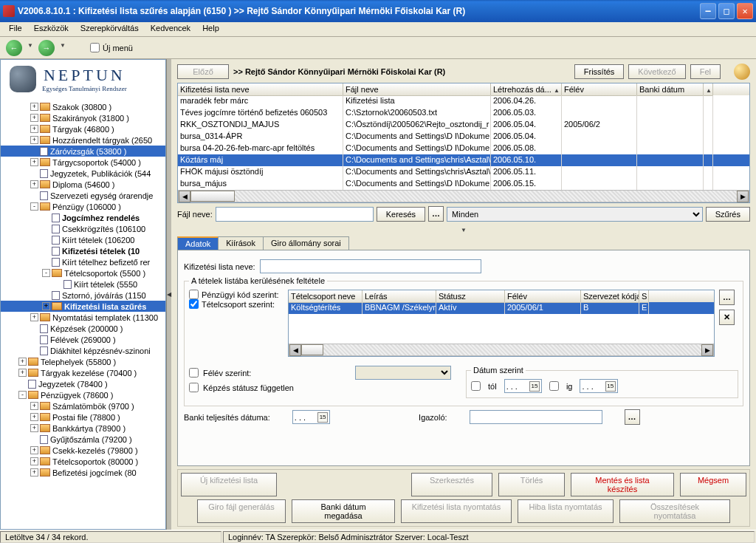 The image size is (756, 543). I want to click on col-file: Fájl neve, so click(417, 90).